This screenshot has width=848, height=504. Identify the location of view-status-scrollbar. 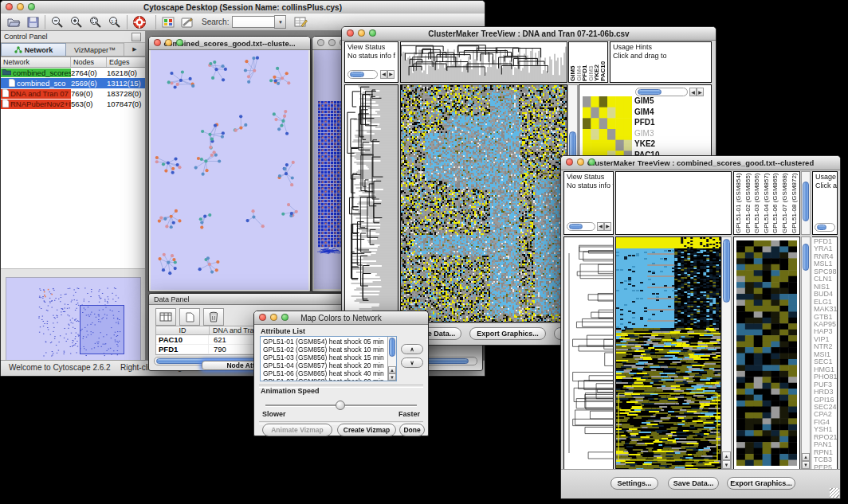
(581, 226).